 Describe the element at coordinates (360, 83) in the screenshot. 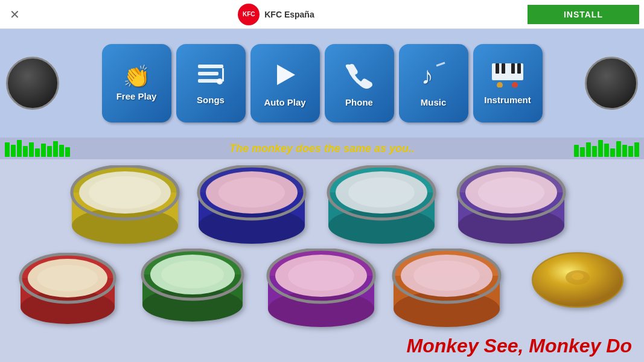

I see `phone-button: Phone` at that location.